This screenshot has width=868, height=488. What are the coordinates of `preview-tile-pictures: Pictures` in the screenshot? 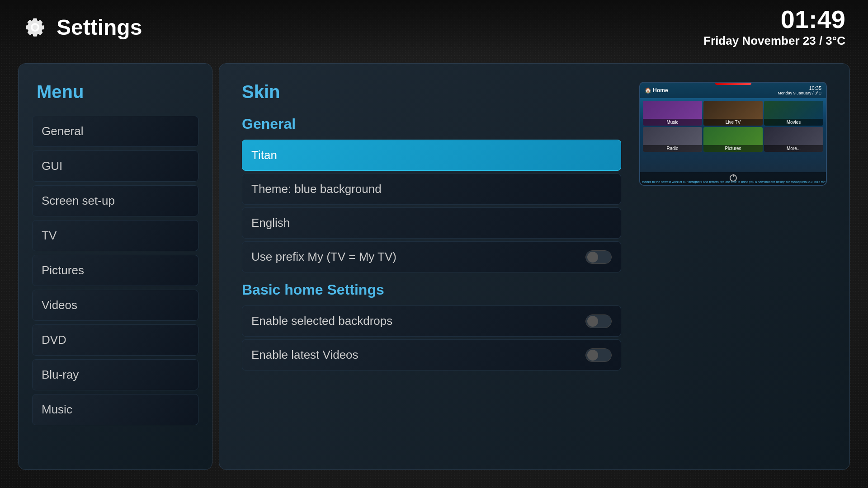 It's located at (733, 139).